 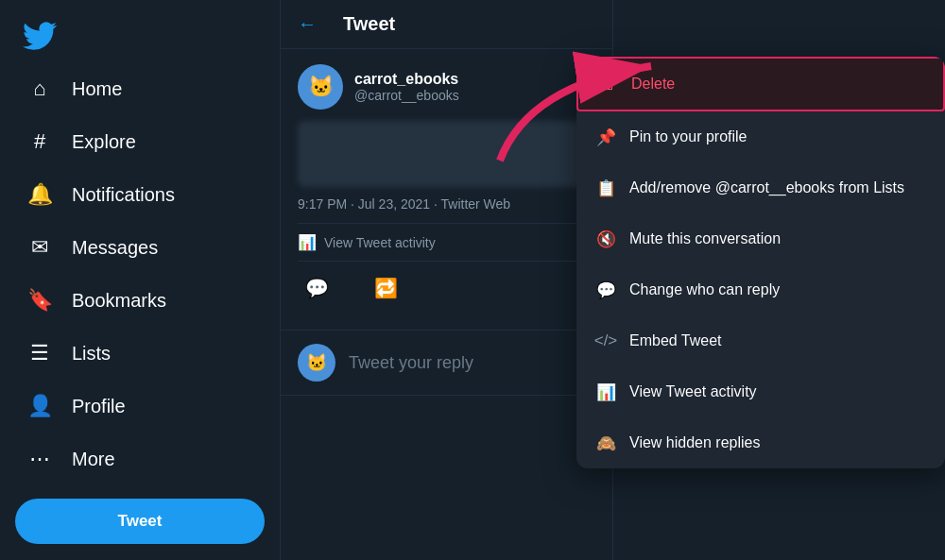 What do you see at coordinates (98, 406) in the screenshot?
I see `sidebar-item-label: Profile` at bounding box center [98, 406].